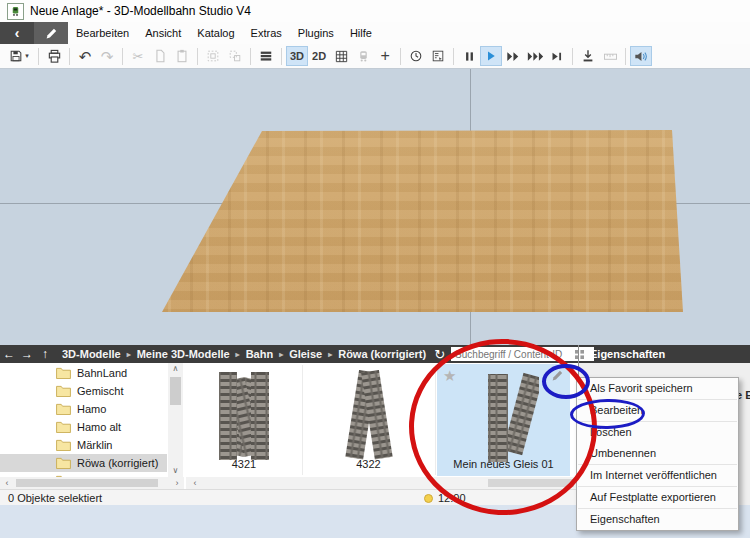 This screenshot has width=750, height=538. I want to click on breadcrumb-segment: 3D-Modelle, so click(92, 354).